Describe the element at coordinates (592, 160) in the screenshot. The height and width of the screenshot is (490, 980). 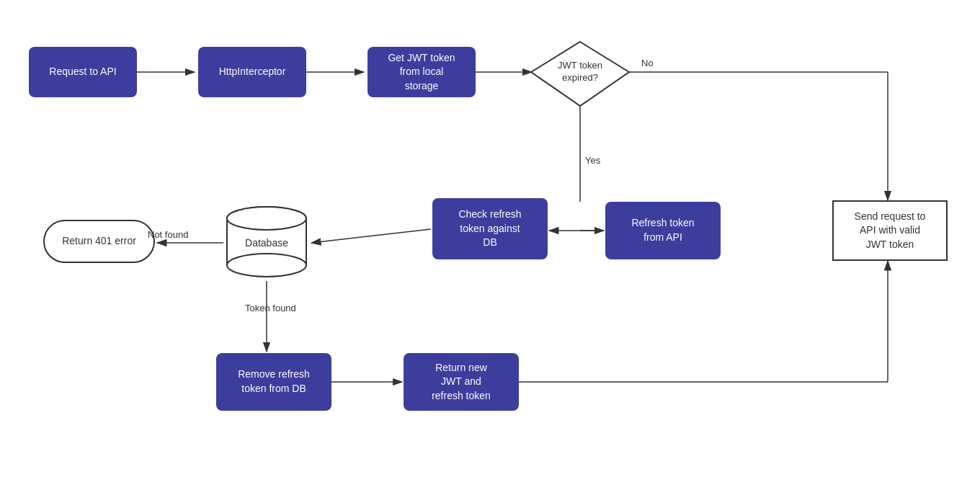
I see `yes-label: Yes` at that location.